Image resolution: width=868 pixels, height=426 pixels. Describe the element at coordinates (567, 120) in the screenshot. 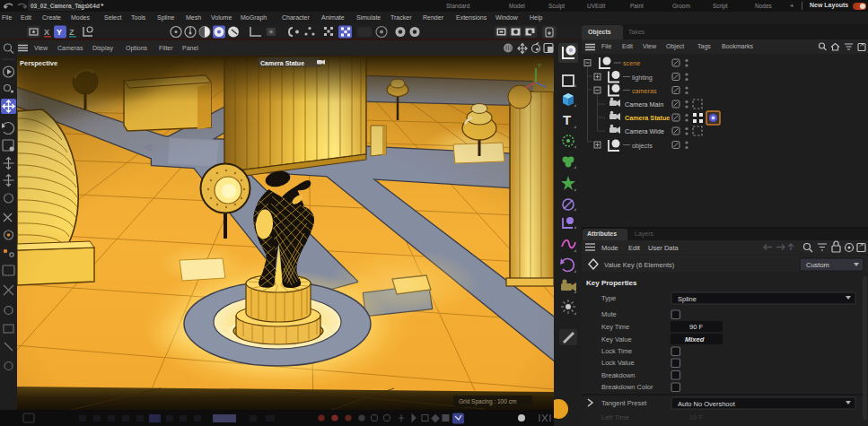

I see `svg-text: T` at that location.